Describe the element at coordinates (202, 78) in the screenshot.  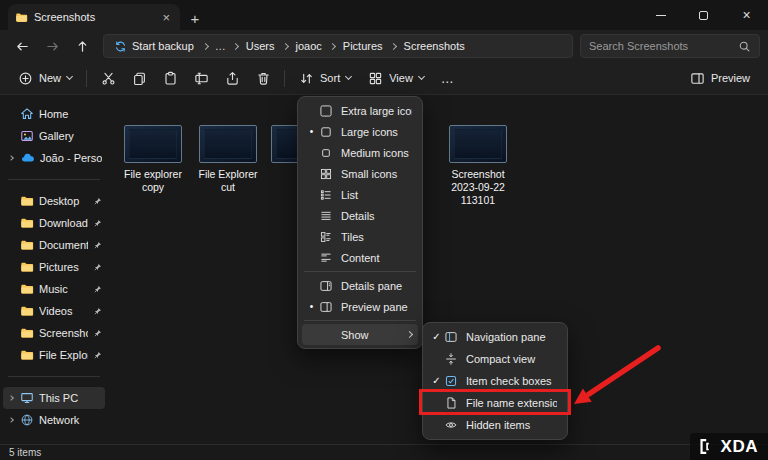
I see `rename-icon` at that location.